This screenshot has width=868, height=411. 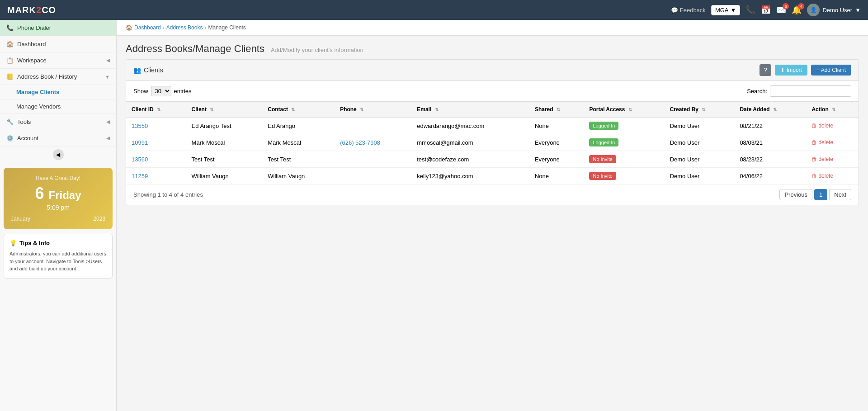 I want to click on phone-icon-button: 📞, so click(x=750, y=10).